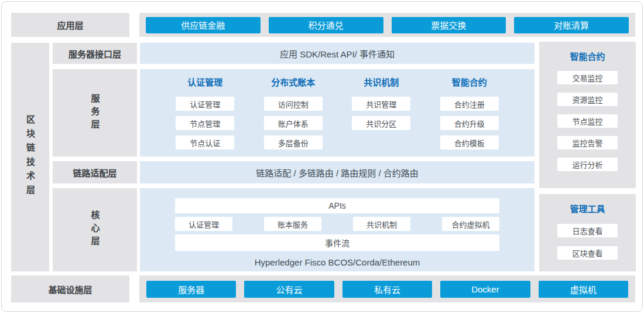 The height and width of the screenshot is (313, 644). What do you see at coordinates (289, 290) in the screenshot?
I see `infra-block-public-cloud: 公有云` at bounding box center [289, 290].